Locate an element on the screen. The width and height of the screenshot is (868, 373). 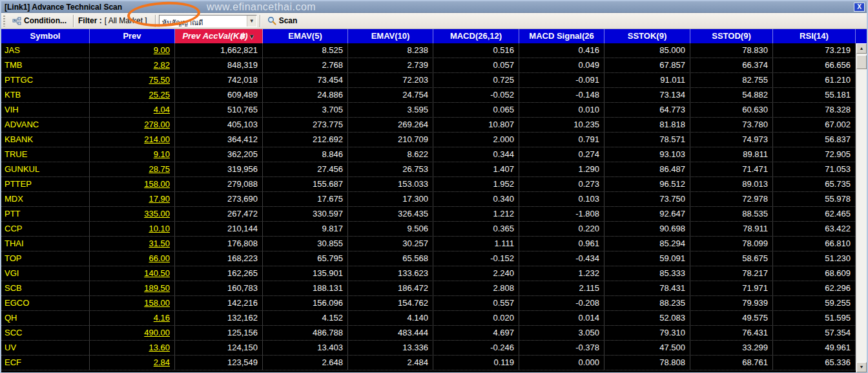
value-cell: 162,265 is located at coordinates (219, 273).